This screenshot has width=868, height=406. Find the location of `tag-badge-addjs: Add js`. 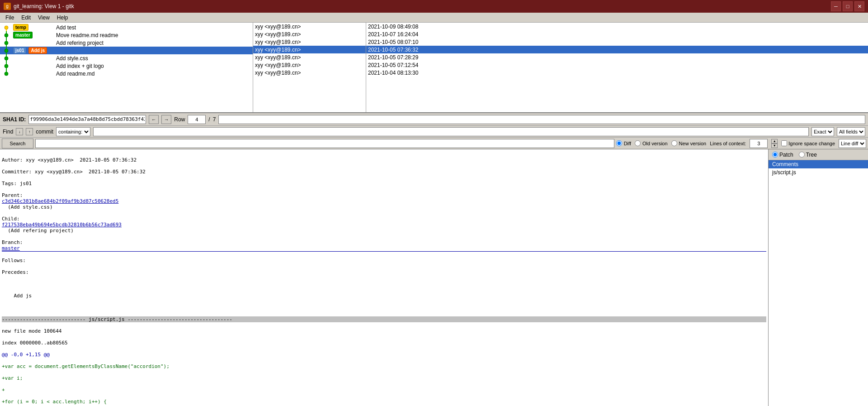

tag-badge-addjs: Add js is located at coordinates (38, 51).